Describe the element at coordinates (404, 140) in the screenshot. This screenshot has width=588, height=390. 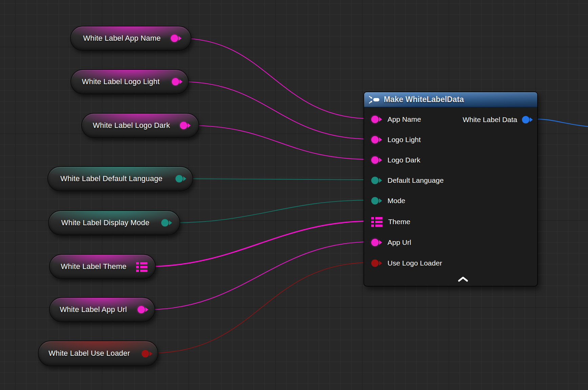
I see `pin-label: Logo Light` at that location.